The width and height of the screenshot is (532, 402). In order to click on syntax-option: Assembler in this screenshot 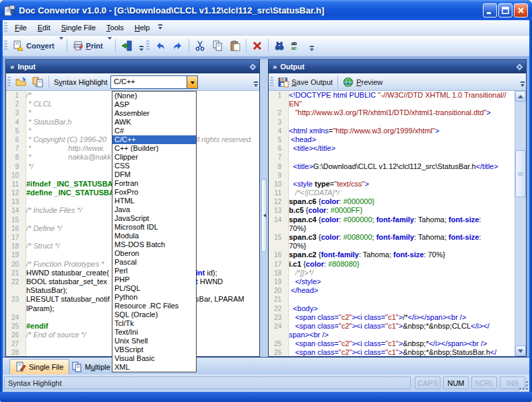, I will do `click(154, 113)`.